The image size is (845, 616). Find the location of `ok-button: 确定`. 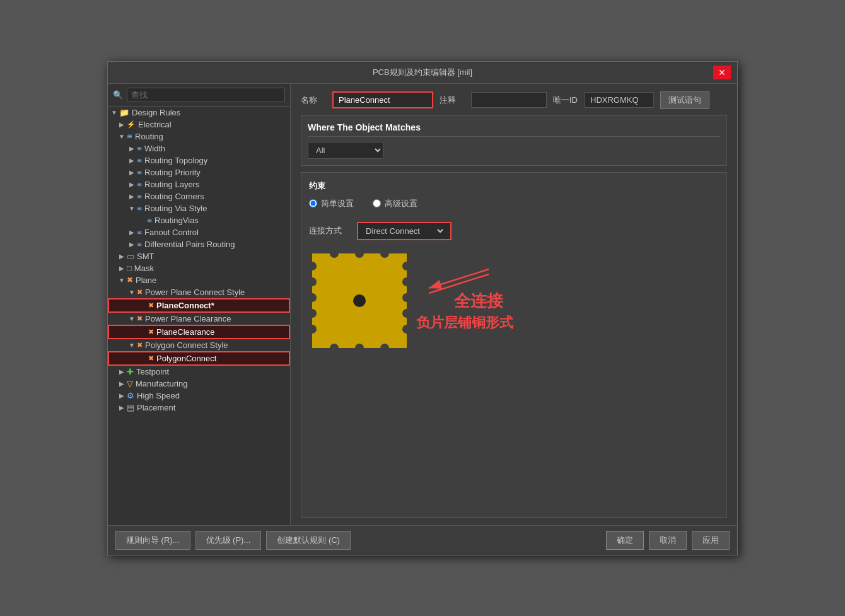

ok-button: 确定 is located at coordinates (625, 540).